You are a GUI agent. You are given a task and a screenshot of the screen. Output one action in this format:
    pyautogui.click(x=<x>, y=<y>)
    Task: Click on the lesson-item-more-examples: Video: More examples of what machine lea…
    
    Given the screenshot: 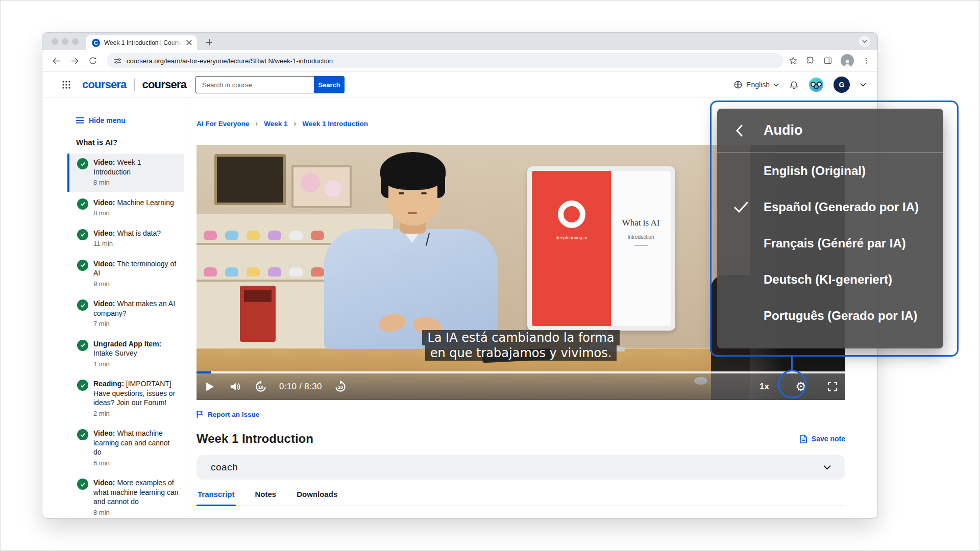 What is the action you would take?
    pyautogui.click(x=126, y=496)
    